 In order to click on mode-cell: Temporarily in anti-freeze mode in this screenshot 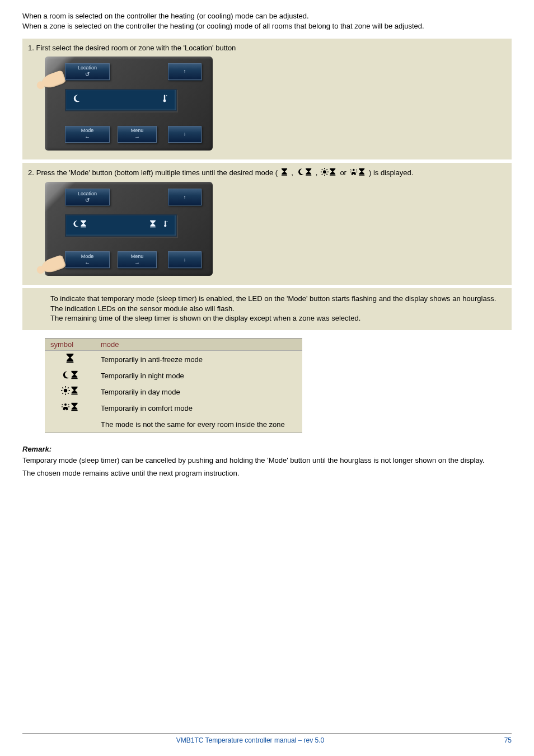, I will do `click(199, 359)`.